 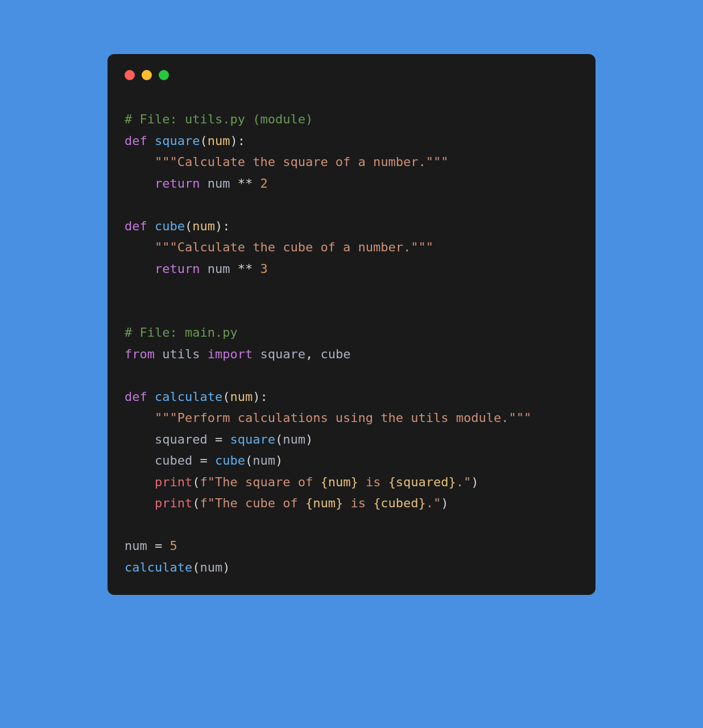 I want to click on close-icon, so click(x=130, y=75).